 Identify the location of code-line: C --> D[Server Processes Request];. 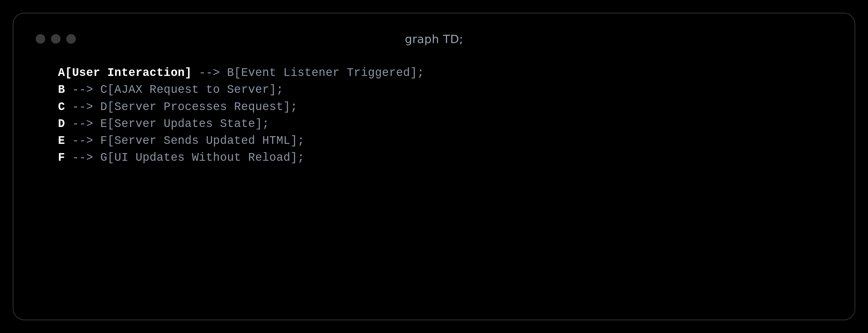
(445, 107).